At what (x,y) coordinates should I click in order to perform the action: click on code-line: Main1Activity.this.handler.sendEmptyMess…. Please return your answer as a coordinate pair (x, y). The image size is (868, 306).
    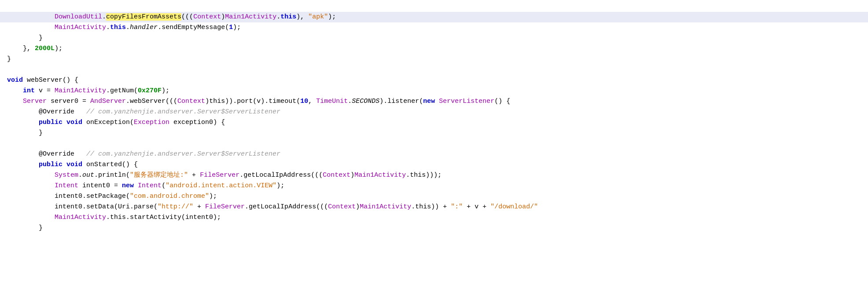
    Looking at the image, I should click on (434, 28).